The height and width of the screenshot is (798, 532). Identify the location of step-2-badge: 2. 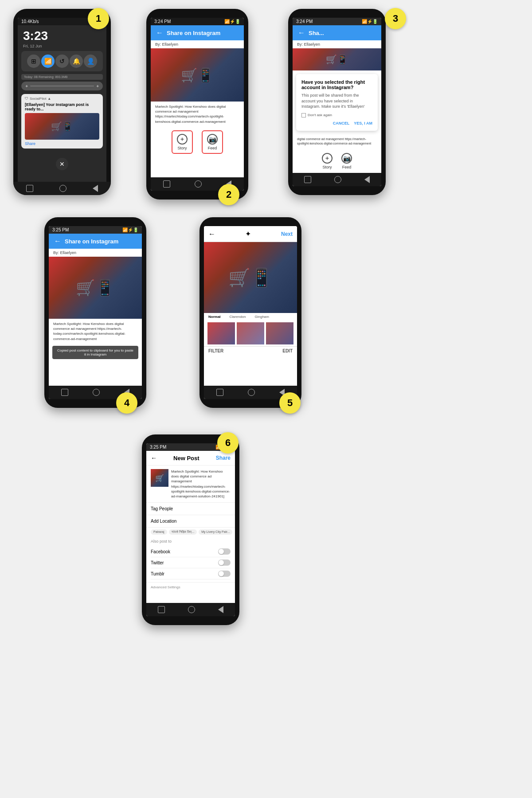
(229, 195).